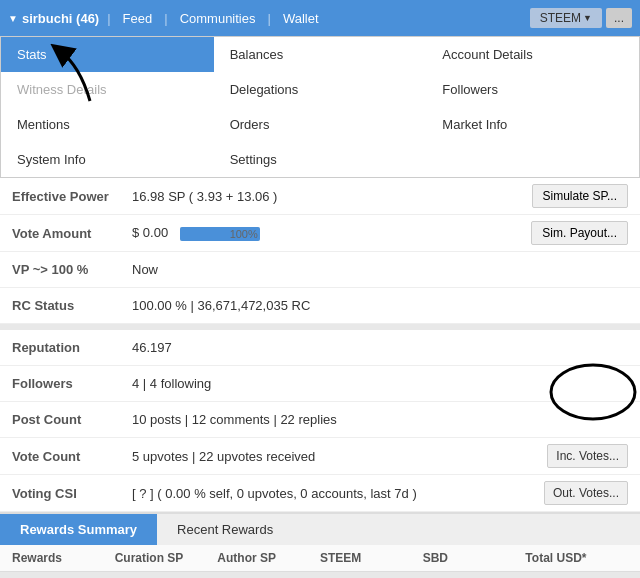 The height and width of the screenshot is (578, 640). What do you see at coordinates (320, 160) in the screenshot?
I see `menu-item-settings: Settings` at bounding box center [320, 160].